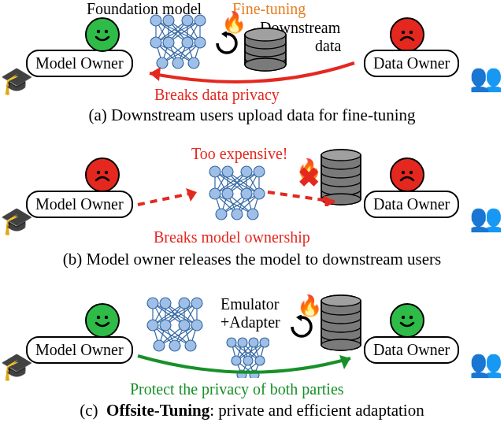 Image resolution: width=504 pixels, height=437 pixels. I want to click on label-breaks-ownership: Breaks model ownership, so click(232, 238).